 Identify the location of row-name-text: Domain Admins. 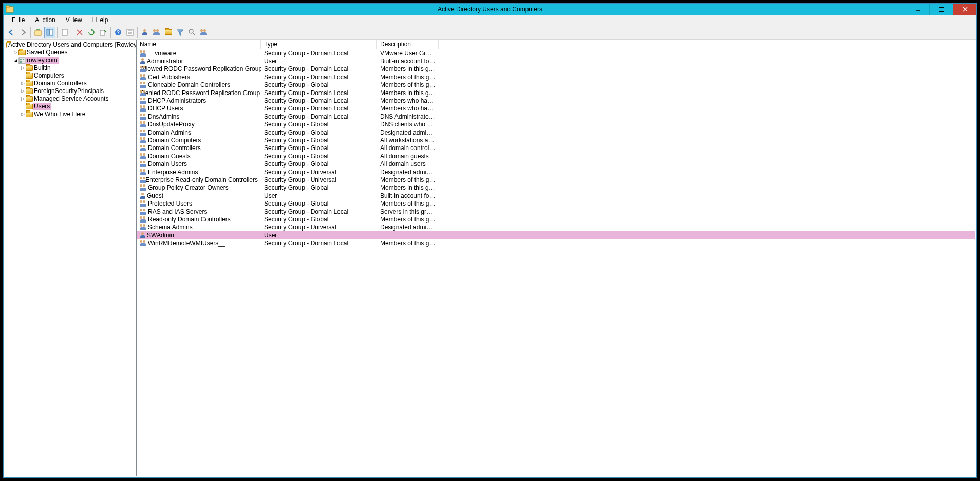
(169, 133).